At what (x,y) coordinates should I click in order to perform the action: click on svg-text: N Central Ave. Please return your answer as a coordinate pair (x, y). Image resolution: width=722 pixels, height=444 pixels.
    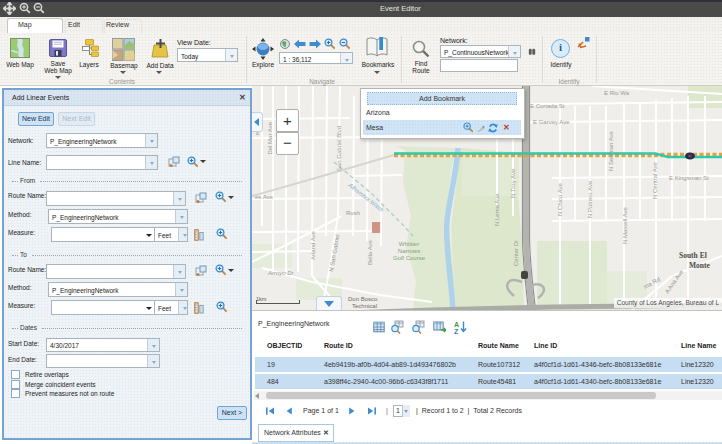
    Looking at the image, I should click on (655, 180).